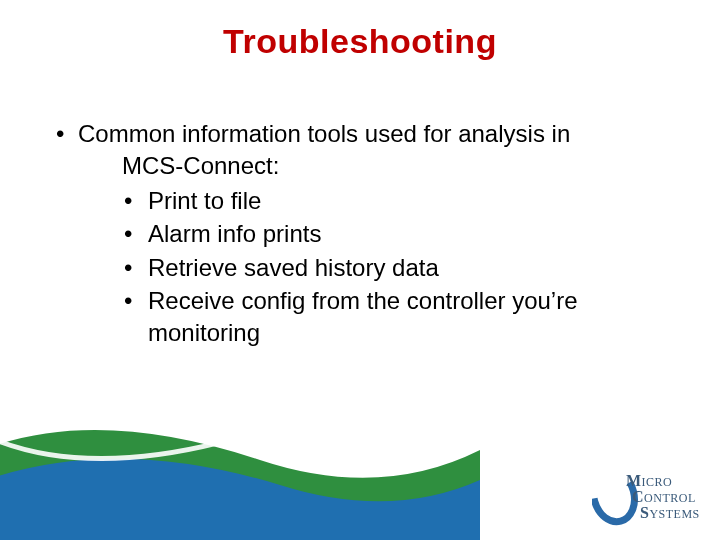 The height and width of the screenshot is (540, 720). I want to click on mcs-logo: MICRO CONTROL SYSTEMS, so click(647, 496).